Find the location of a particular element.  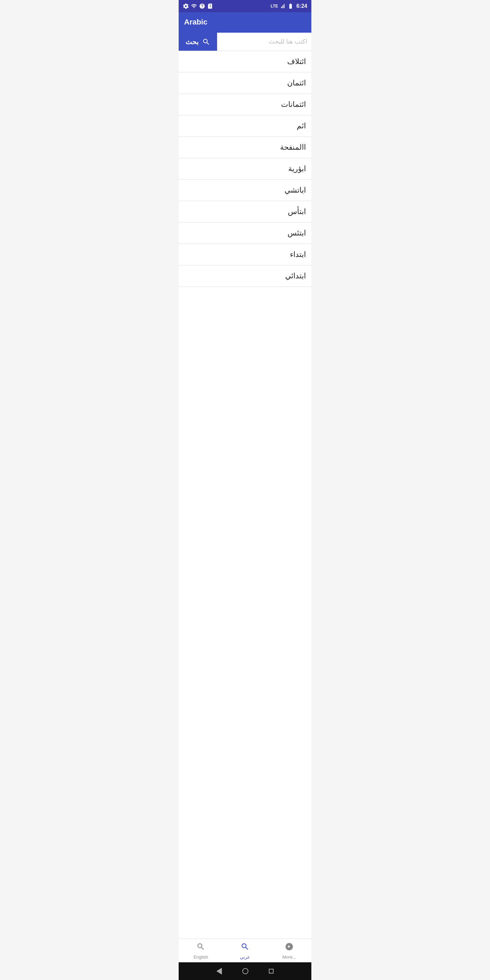

status-bar-right: LTE 6:24 is located at coordinates (289, 6).